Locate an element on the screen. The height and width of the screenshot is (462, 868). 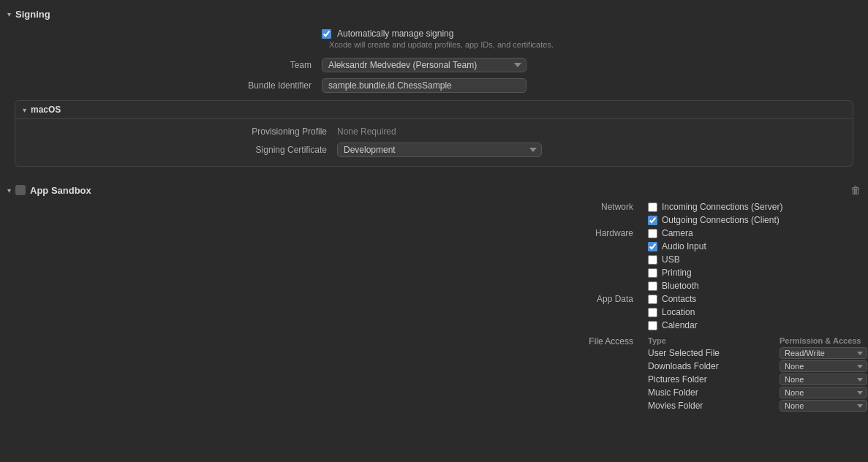
usb-label: USB is located at coordinates (671, 260).